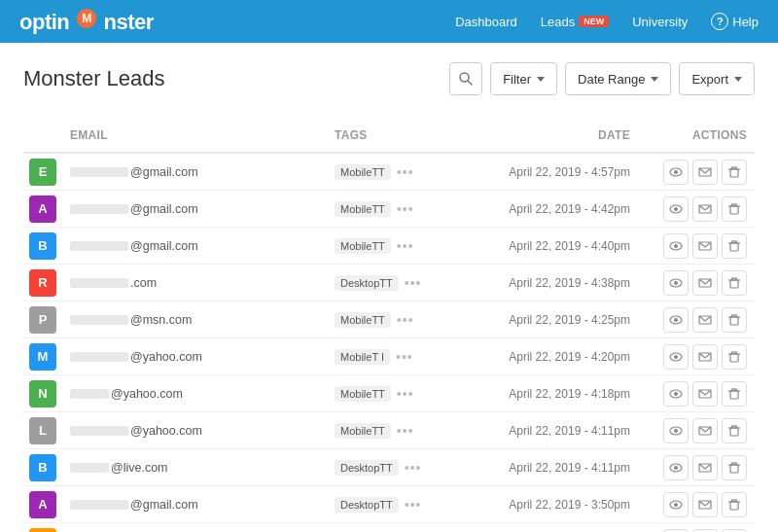  Describe the element at coordinates (43, 172) in the screenshot. I see `avatar: E` at that location.